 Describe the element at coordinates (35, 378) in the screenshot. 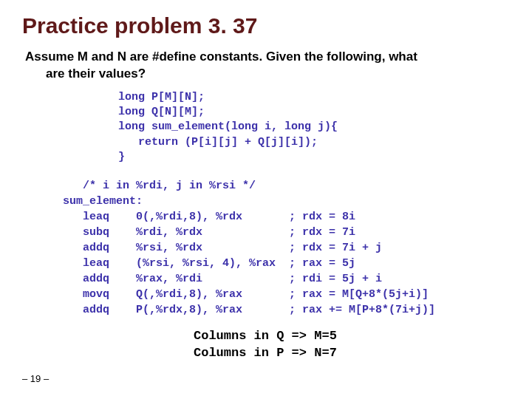

I see `page-number: – 19 –` at that location.